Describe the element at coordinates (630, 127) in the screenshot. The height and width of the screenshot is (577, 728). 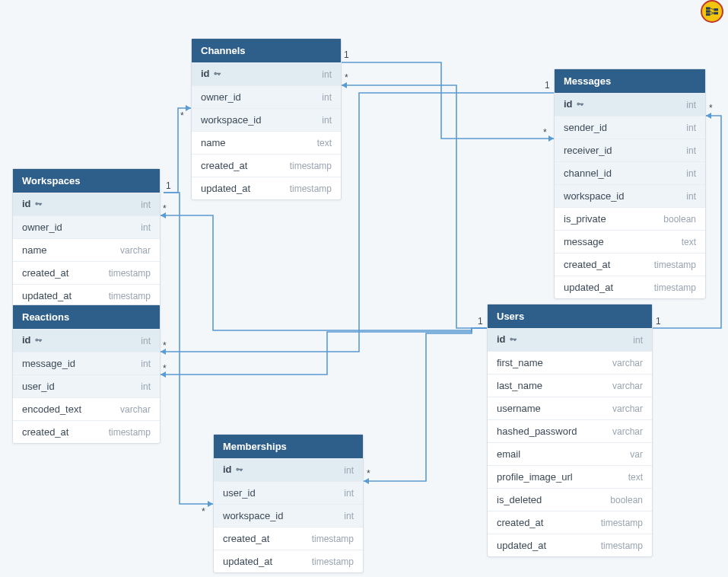
I see `table-row: sender_id int` at that location.